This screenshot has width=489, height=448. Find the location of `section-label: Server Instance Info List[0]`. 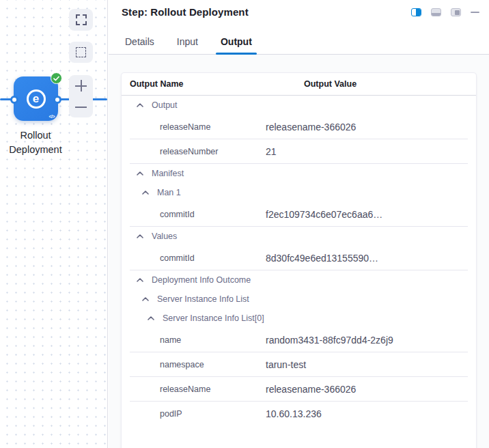

section-label: Server Instance Info List[0] is located at coordinates (213, 318).